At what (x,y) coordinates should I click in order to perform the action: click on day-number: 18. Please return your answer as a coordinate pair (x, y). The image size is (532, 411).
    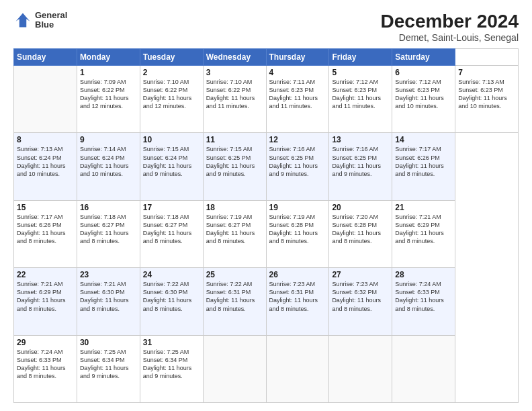
    Looking at the image, I should click on (235, 208).